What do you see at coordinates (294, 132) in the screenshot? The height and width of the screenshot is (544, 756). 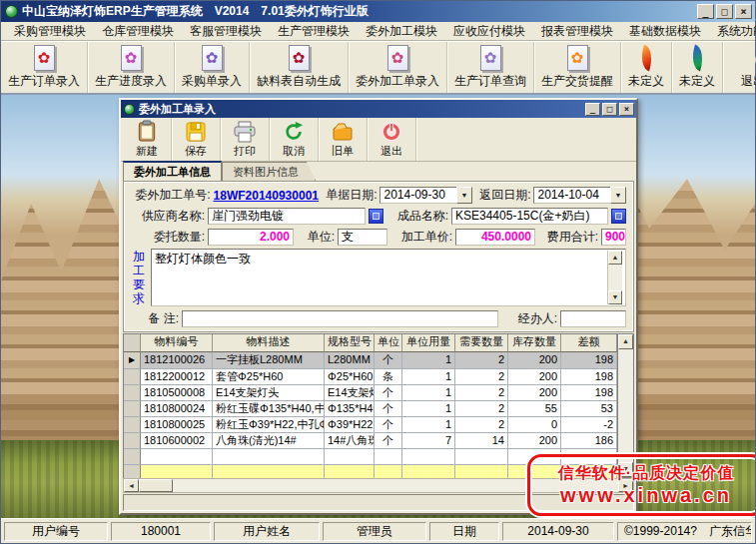 I see `refresh-icon` at bounding box center [294, 132].